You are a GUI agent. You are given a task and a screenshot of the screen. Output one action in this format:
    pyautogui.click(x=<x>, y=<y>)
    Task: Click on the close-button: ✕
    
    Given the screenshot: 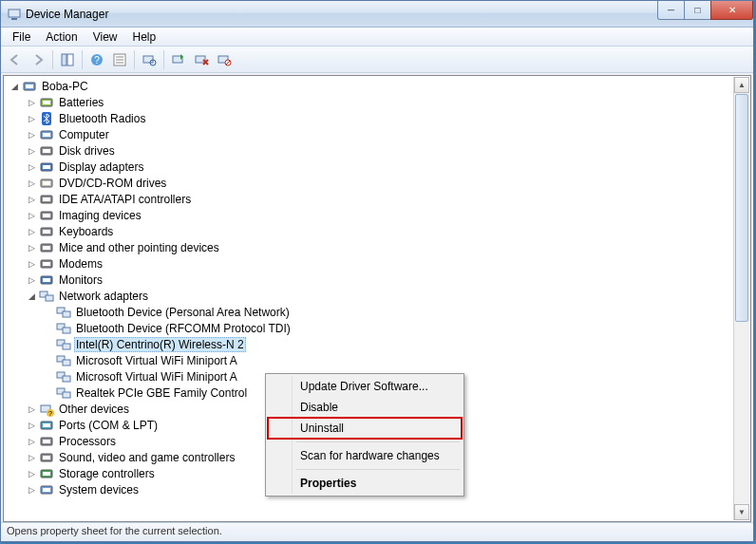 What is the action you would take?
    pyautogui.click(x=731, y=10)
    